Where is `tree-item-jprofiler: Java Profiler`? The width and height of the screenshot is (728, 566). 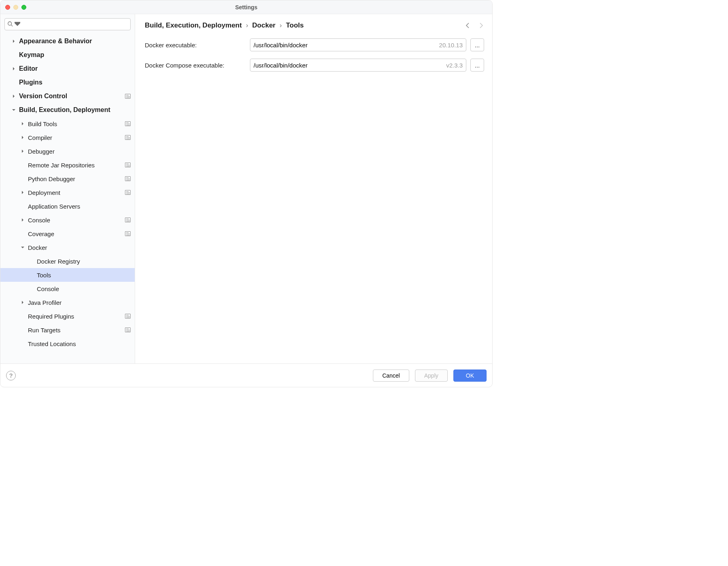
tree-item-jprofiler: Java Profiler is located at coordinates (68, 302).